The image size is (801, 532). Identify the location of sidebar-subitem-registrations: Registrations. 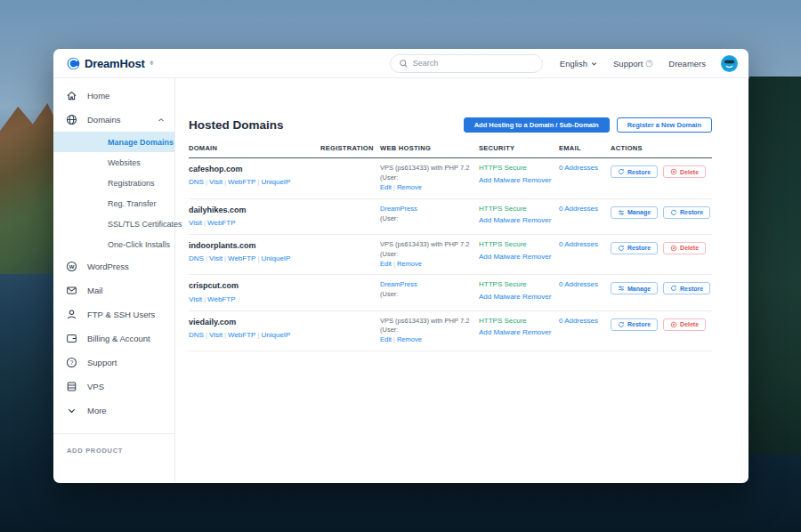
(114, 183).